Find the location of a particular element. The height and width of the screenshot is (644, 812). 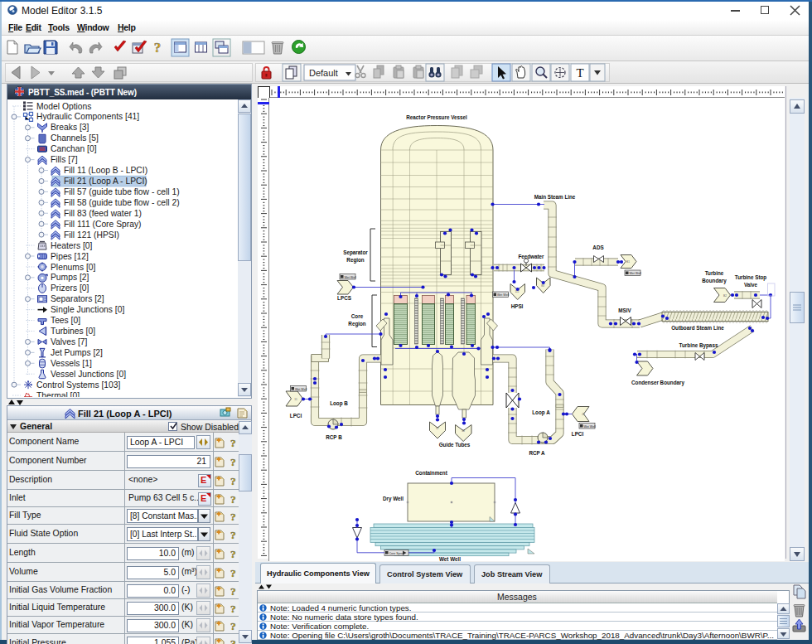

svg-text: B1 is located at coordinates (628, 262).